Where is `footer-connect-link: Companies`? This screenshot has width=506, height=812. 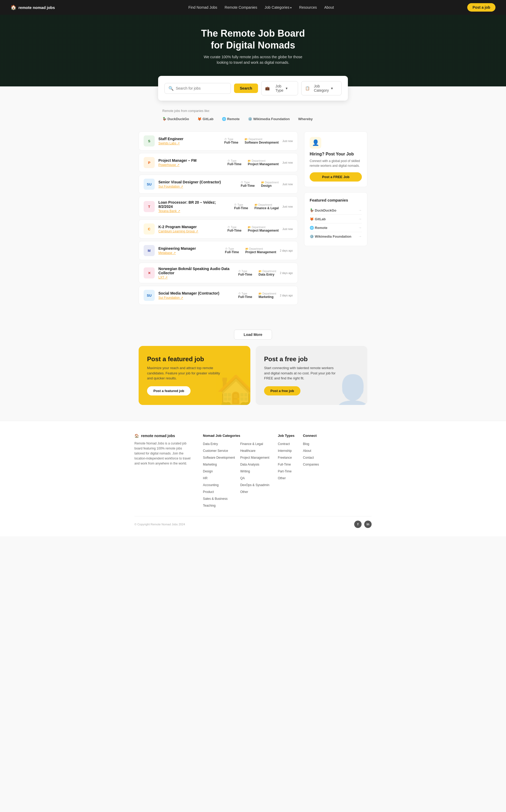
footer-connect-link: Companies is located at coordinates (311, 464).